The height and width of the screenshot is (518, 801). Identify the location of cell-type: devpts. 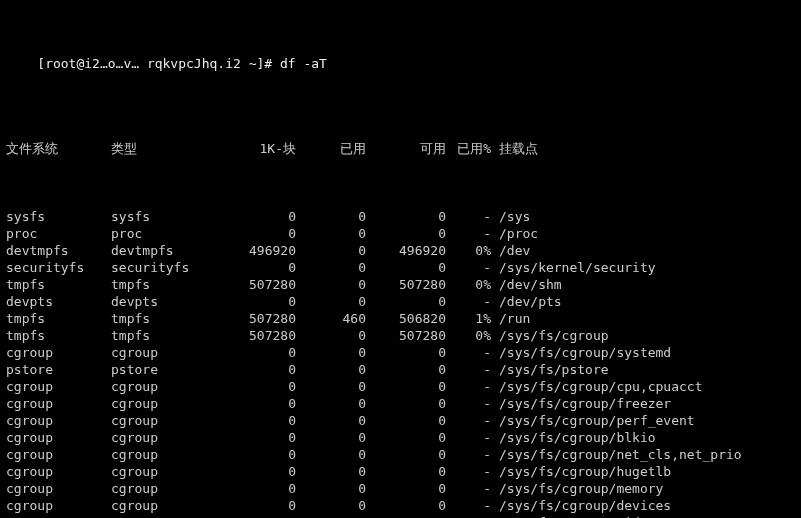
(164, 302).